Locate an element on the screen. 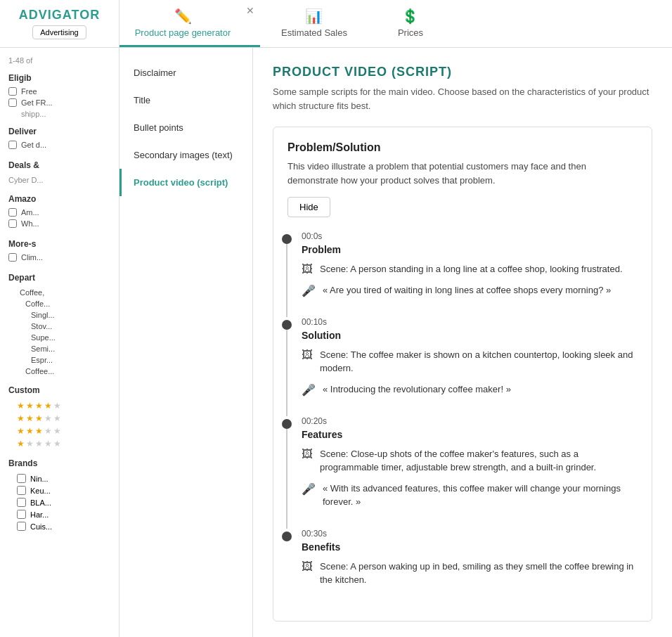 The image size is (672, 637). dept-item-2: Singl... is located at coordinates (59, 315).